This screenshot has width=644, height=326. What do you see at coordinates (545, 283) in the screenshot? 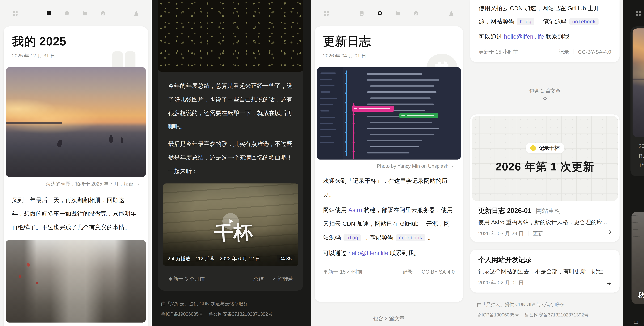
I see `entry-meta: 2020 年 02 月 01 日` at bounding box center [545, 283].